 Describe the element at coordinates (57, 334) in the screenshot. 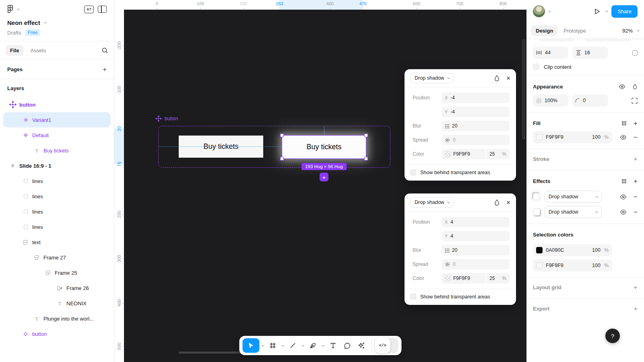

I see `layer-row-instance-button: button` at that location.